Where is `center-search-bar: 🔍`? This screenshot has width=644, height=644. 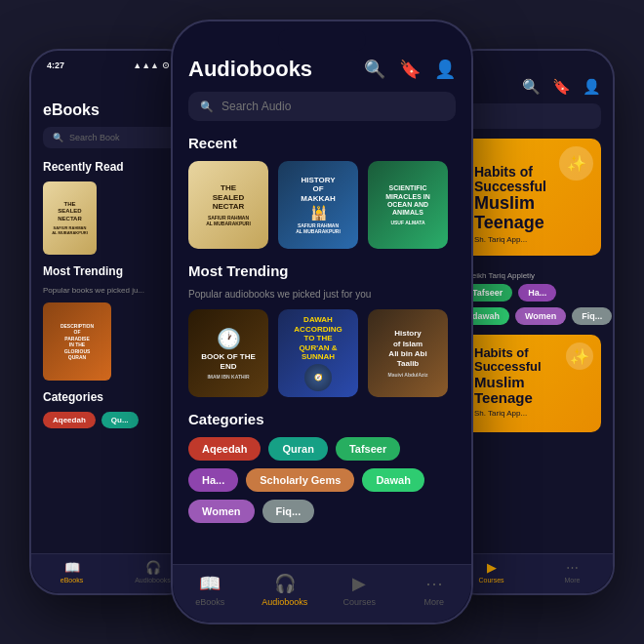
center-search-bar: 🔍 is located at coordinates (322, 106).